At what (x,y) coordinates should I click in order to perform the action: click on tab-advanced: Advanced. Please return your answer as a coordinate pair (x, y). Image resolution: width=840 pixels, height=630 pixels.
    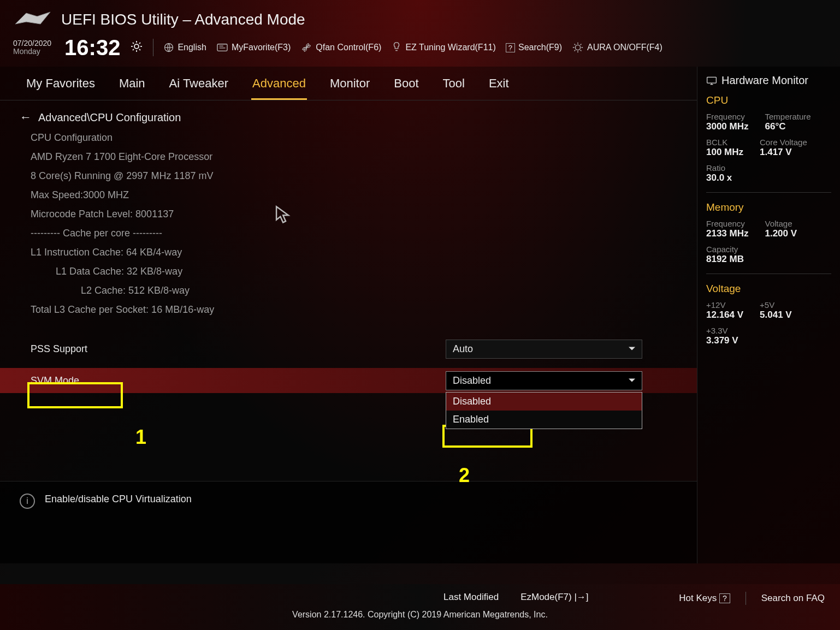
    Looking at the image, I should click on (279, 86).